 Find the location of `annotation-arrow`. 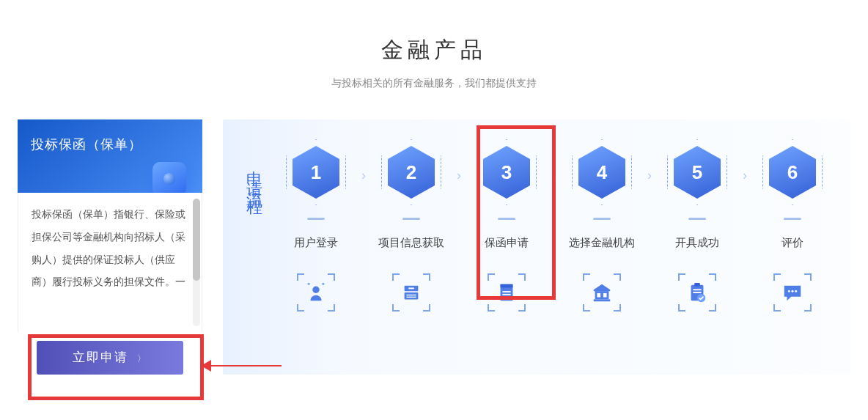

annotation-arrow is located at coordinates (243, 366).